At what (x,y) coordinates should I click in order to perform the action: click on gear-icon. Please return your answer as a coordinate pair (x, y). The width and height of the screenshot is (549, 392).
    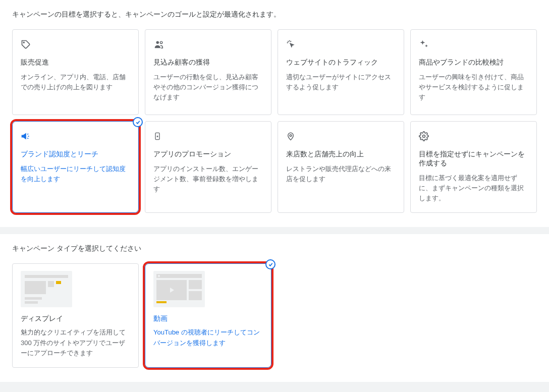
    Looking at the image, I should click on (473, 136).